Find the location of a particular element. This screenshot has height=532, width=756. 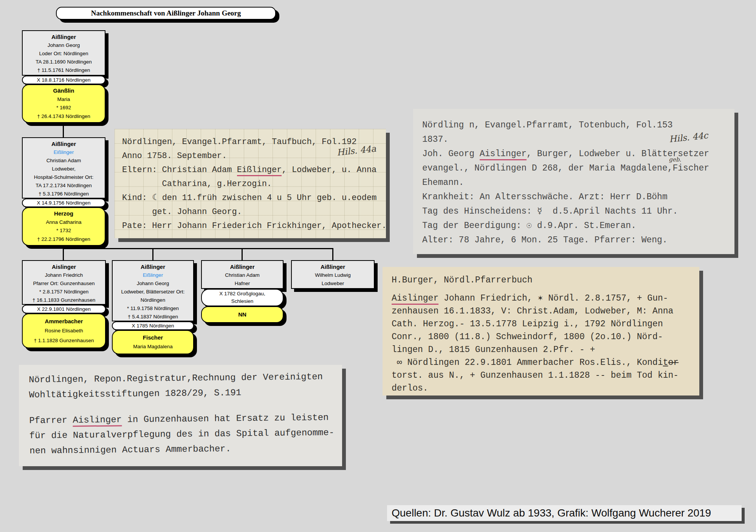

registratur-scan: Nördlingen, Repon.Registratur,Rechnung d… is located at coordinates (181, 416).